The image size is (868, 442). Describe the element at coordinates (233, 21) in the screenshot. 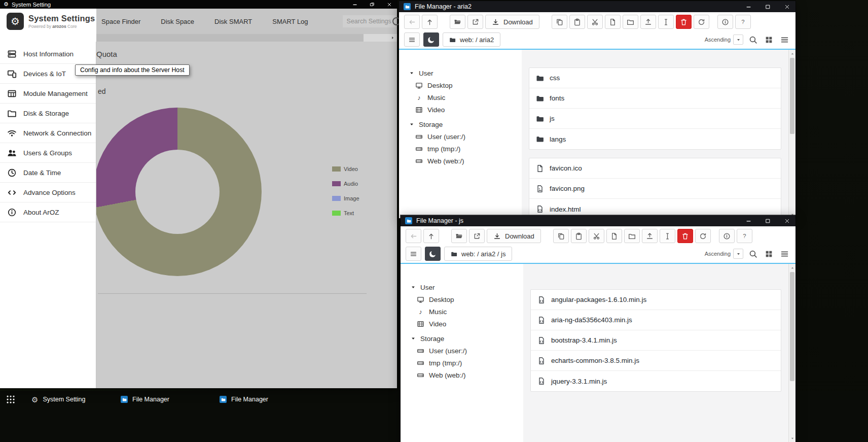

I see `tab-disk-smart: Disk SMART` at that location.